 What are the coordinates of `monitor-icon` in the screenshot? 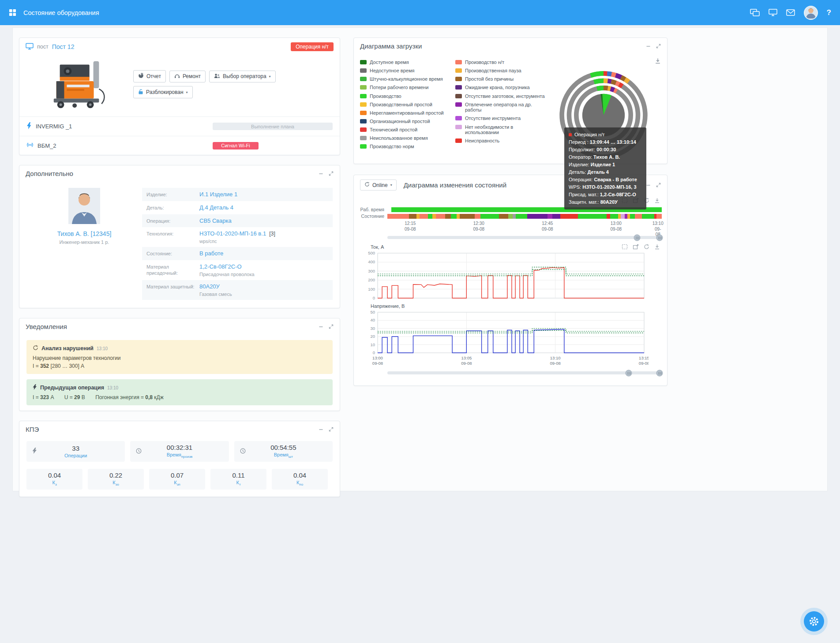 It's located at (773, 12).